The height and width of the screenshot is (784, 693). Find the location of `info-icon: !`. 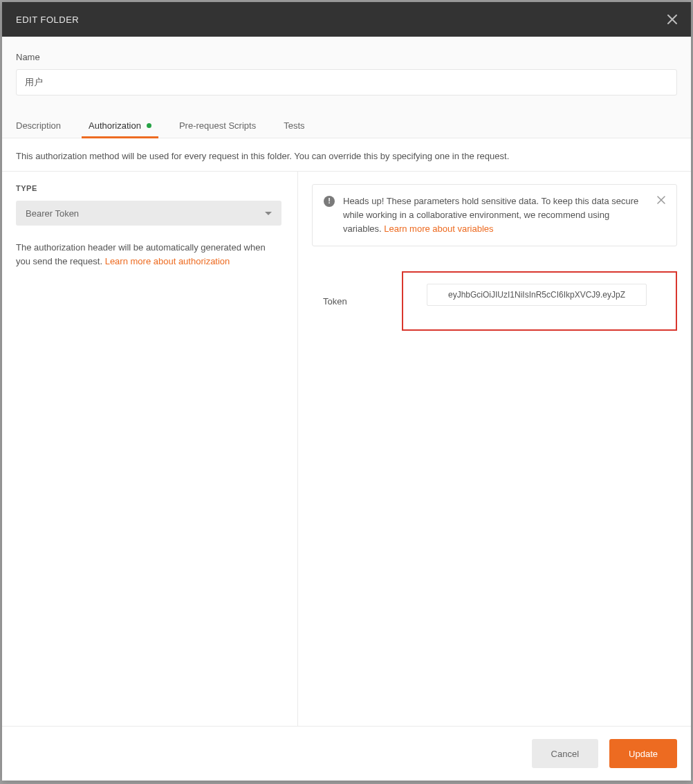

info-icon: ! is located at coordinates (329, 201).